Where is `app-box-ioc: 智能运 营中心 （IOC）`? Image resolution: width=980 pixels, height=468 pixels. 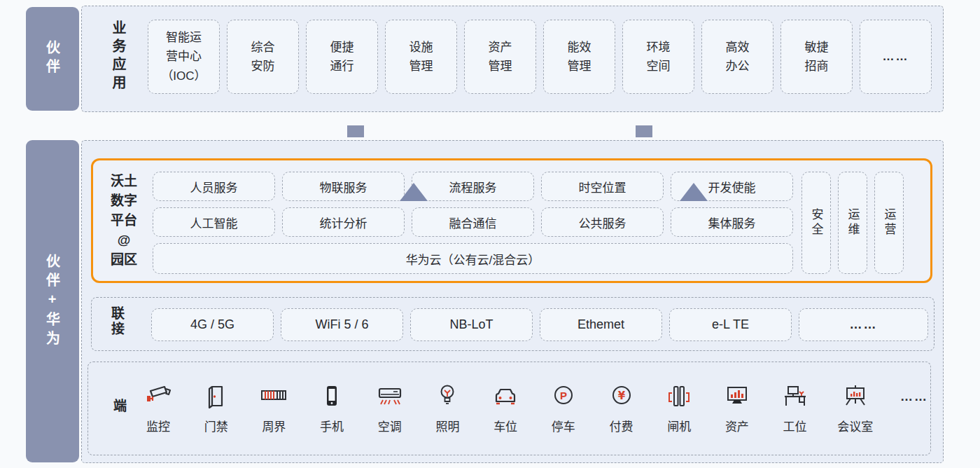 app-box-ioc: 智能运 营中心 （IOC） is located at coordinates (183, 57).